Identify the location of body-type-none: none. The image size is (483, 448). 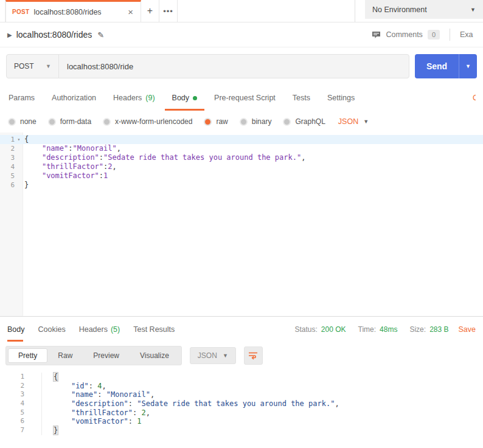
(22, 122).